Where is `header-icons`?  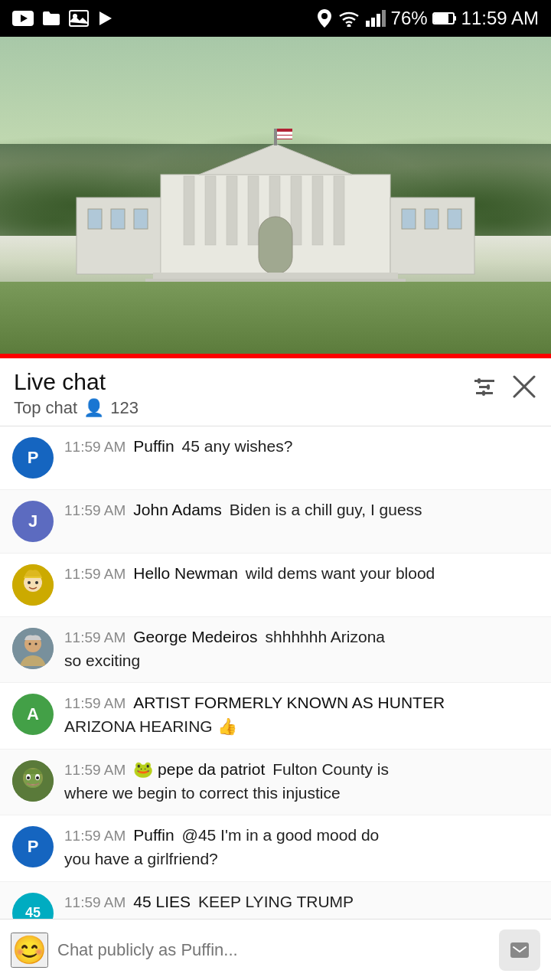
header-icons is located at coordinates (504, 390).